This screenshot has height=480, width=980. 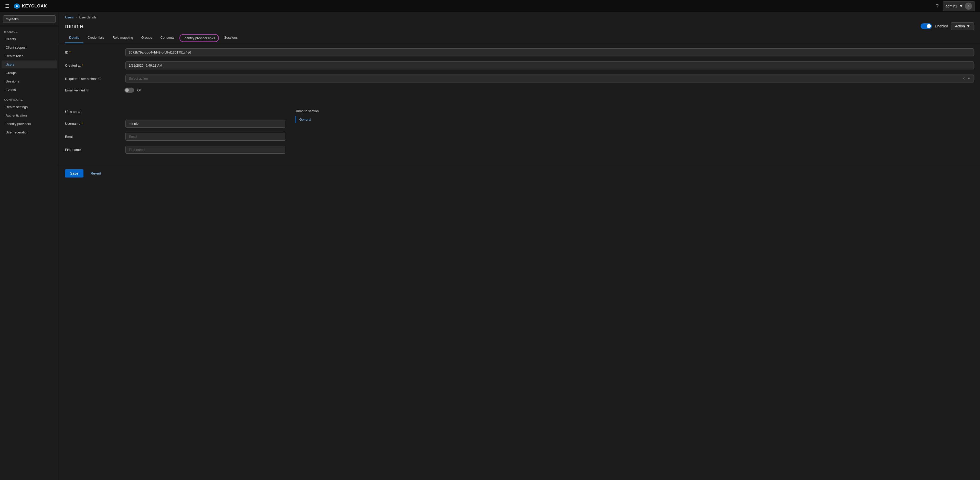 What do you see at coordinates (88, 17) in the screenshot?
I see `breadcrumb-current: User details` at bounding box center [88, 17].